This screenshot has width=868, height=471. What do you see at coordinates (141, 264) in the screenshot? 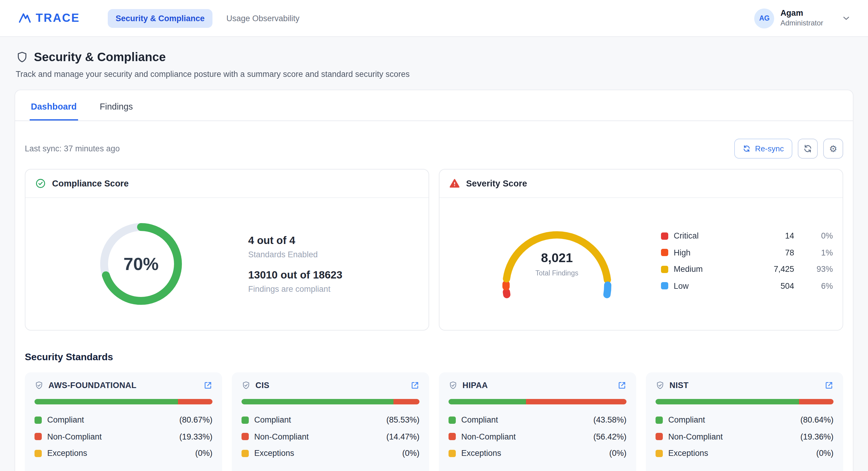
I see `compliance-donut: 70%` at bounding box center [141, 264].